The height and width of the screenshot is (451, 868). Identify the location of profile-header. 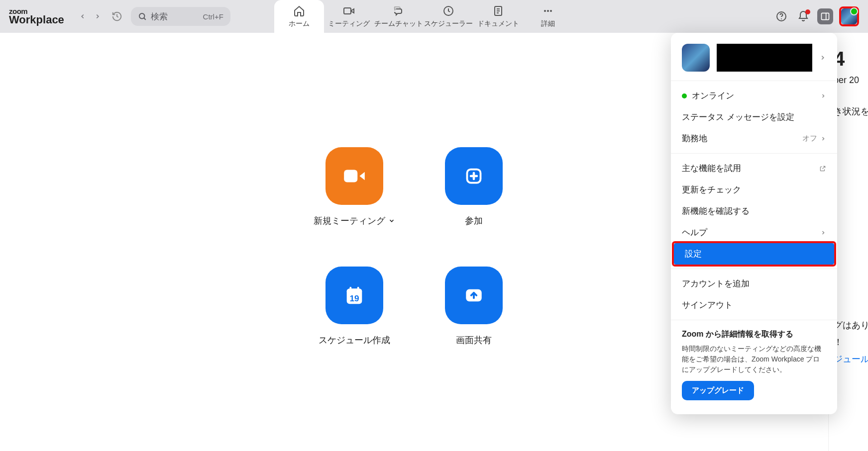
(754, 58).